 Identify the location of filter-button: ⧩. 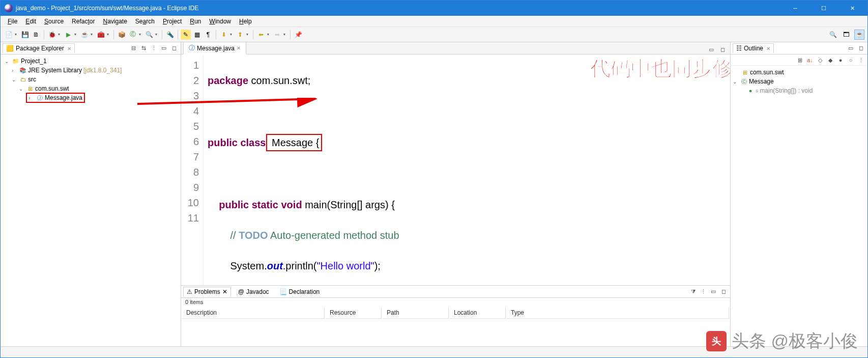
(693, 292).